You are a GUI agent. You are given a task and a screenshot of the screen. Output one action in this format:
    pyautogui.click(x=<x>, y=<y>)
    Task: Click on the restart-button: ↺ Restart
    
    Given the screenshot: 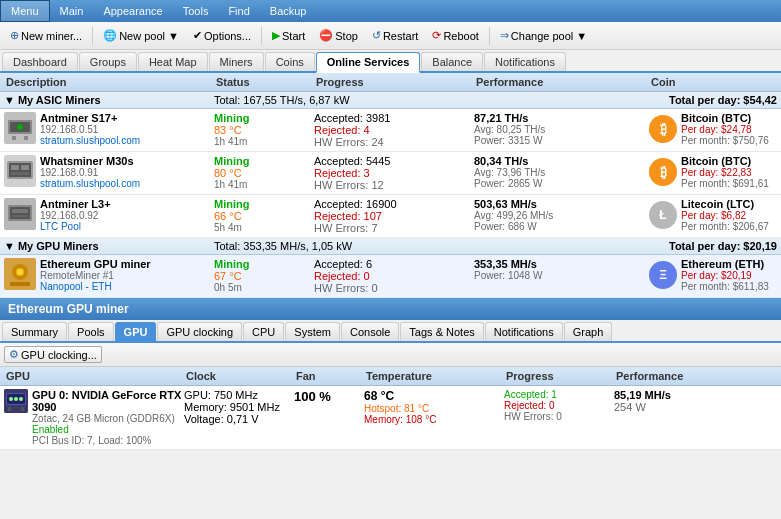 What is the action you would take?
    pyautogui.click(x=395, y=36)
    